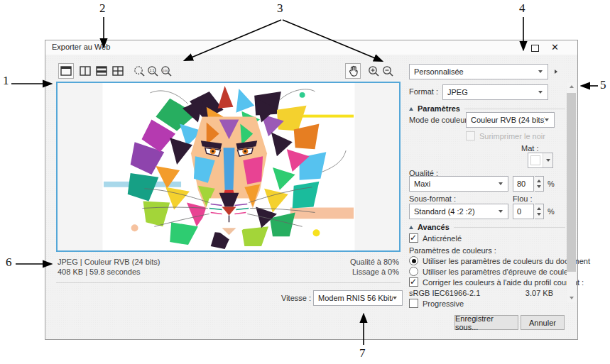  I want to click on color-settings-label: Paramètres de couleurs :, so click(453, 250).